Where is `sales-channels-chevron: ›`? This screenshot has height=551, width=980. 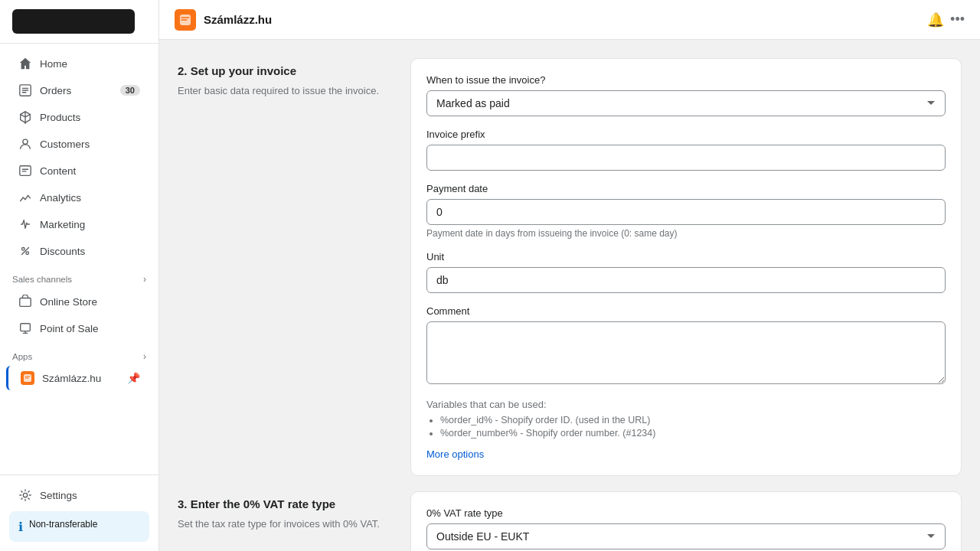 sales-channels-chevron: › is located at coordinates (145, 279).